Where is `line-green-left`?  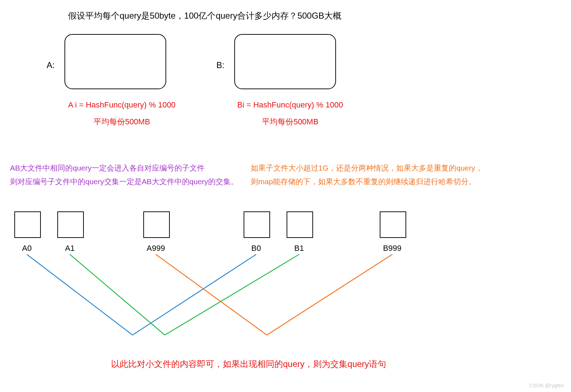 line-green-left is located at coordinates (117, 295).